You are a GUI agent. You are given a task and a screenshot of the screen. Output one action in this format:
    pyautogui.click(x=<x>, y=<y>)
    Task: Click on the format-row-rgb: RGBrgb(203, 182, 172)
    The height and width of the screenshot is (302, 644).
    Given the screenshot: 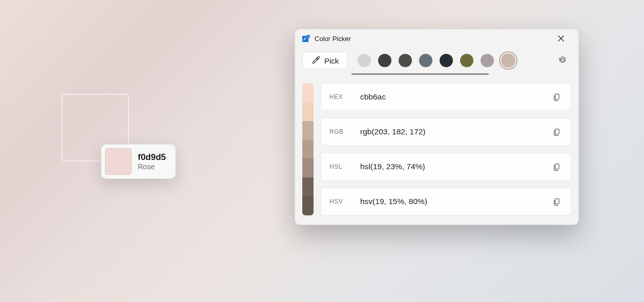 What is the action you would take?
    pyautogui.click(x=446, y=132)
    